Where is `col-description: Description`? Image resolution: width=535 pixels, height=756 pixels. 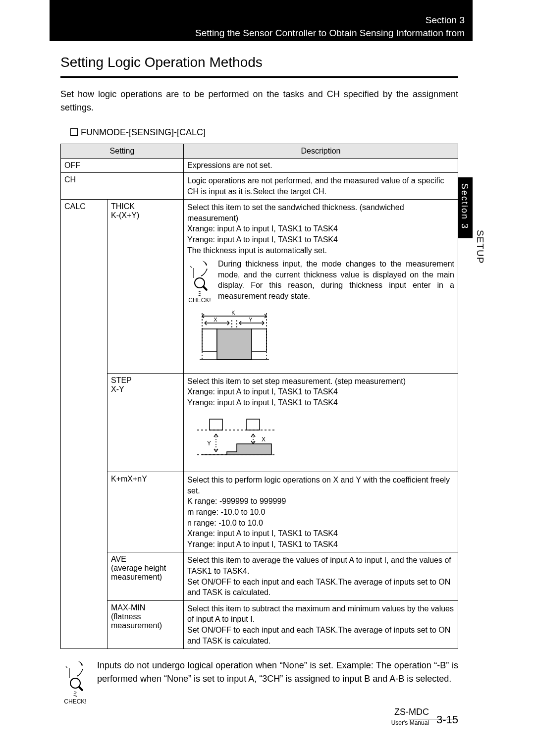 col-description: Description is located at coordinates (321, 152).